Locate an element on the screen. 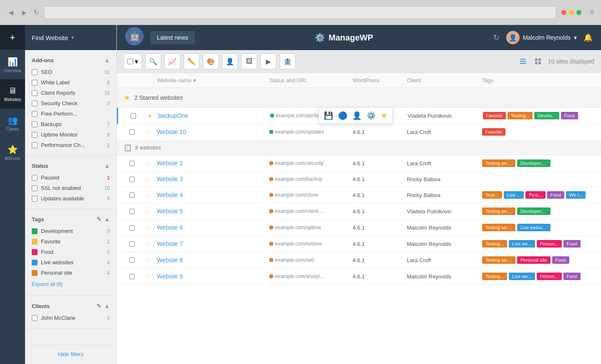 The width and height of the screenshot is (601, 364). notification-button: 🔔 is located at coordinates (588, 38).